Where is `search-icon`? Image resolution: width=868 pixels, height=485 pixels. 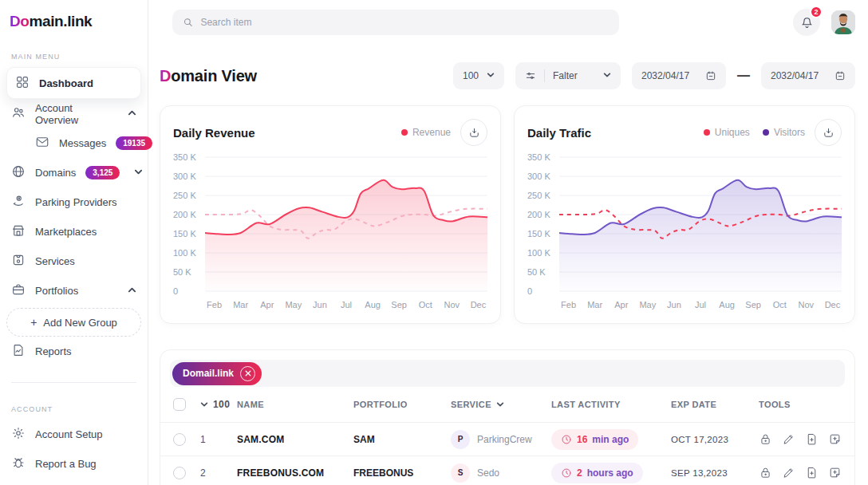
search-icon is located at coordinates (188, 22).